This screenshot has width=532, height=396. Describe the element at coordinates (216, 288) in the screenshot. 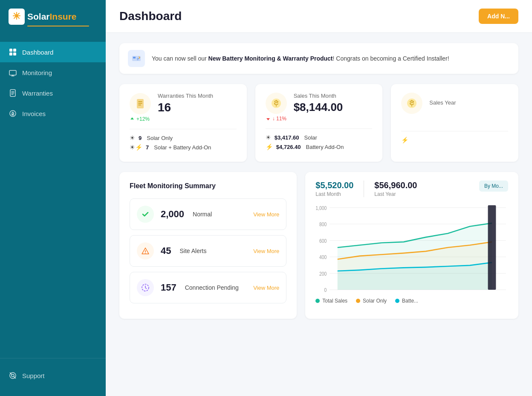

I see `fleet-pending-label: Connection Pending` at that location.